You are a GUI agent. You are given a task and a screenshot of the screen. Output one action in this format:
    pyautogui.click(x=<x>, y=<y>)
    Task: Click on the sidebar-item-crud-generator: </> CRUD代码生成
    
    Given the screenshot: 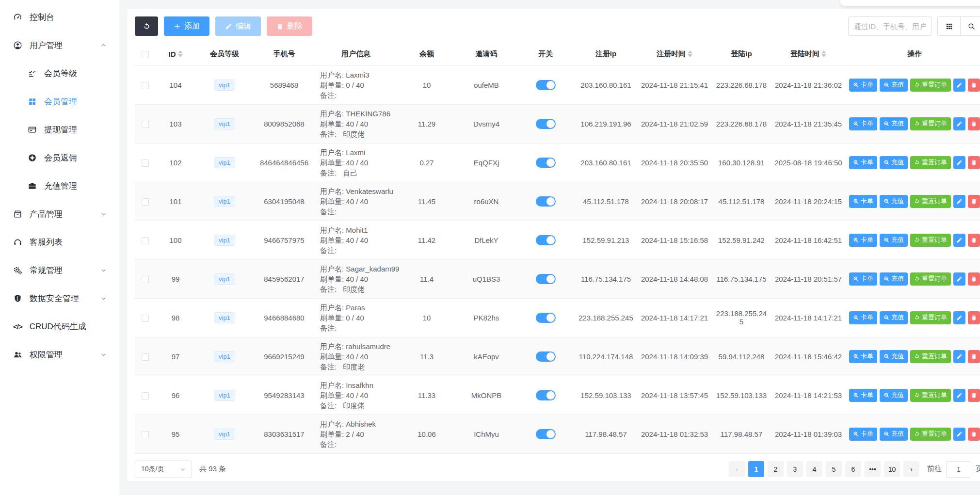 What is the action you would take?
    pyautogui.click(x=60, y=326)
    